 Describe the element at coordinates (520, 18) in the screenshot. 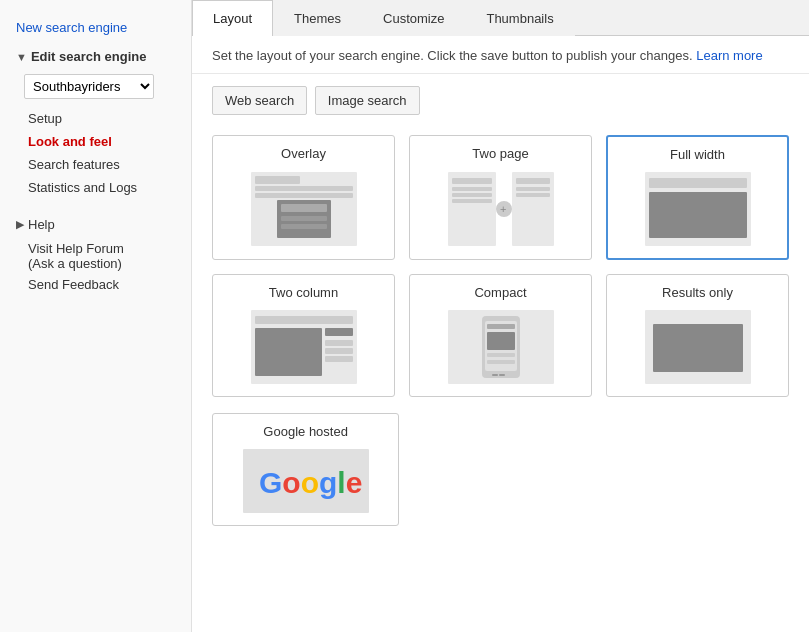

I see `tab-thumbnails: Thumbnails` at that location.